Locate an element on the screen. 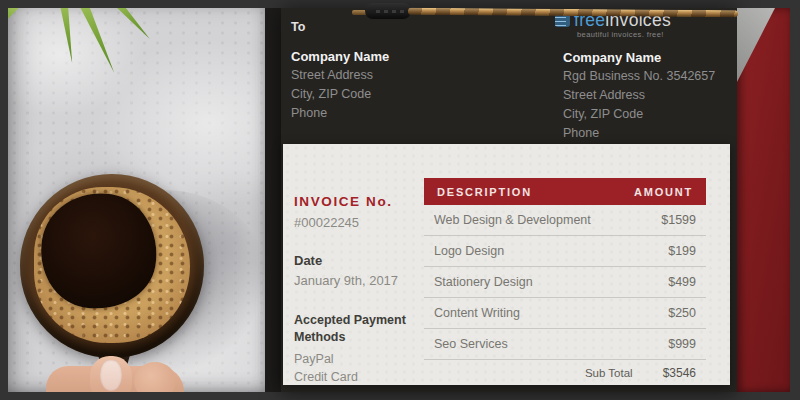 This screenshot has width=800, height=400. table-row: Content Writing $250 is located at coordinates (565, 314).